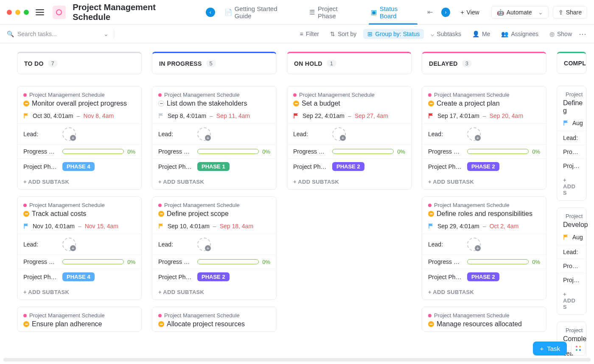 Image resolution: width=594 pixels, height=364 pixels. What do you see at coordinates (572, 63) in the screenshot?
I see `column-header: COMPL` at bounding box center [572, 63].